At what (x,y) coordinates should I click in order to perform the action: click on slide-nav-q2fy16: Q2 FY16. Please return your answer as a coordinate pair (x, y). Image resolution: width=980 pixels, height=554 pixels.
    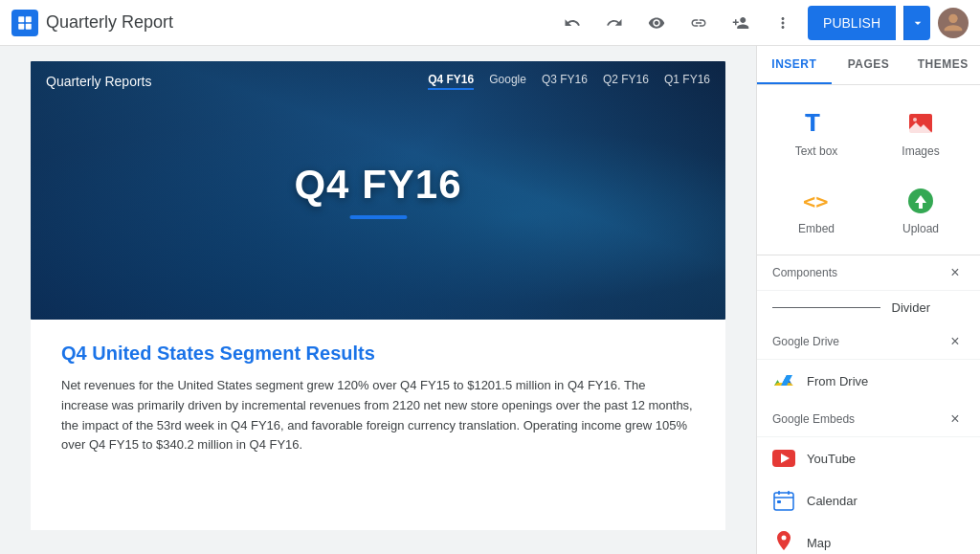
    Looking at the image, I should click on (626, 81).